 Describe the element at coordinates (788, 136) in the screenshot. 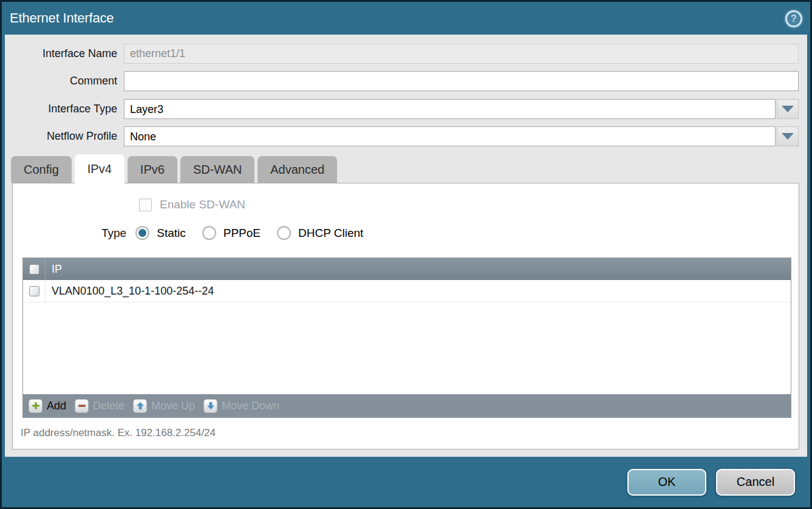

I see `netflow-profile-dropdown-button` at that location.